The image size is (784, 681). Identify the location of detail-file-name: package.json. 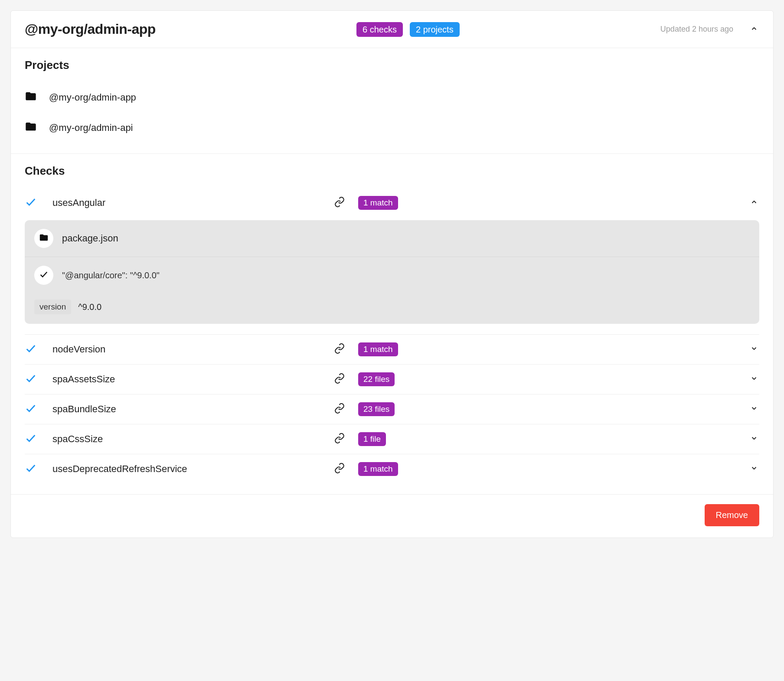
(90, 238).